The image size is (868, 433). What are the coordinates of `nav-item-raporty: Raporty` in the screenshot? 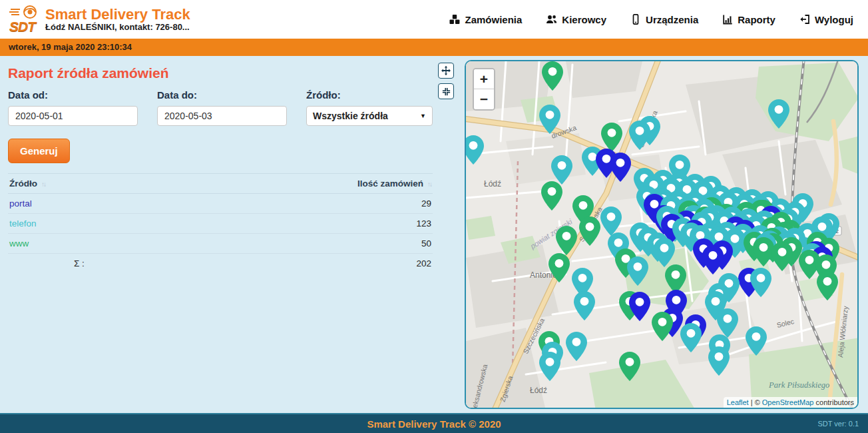 It's located at (749, 20).